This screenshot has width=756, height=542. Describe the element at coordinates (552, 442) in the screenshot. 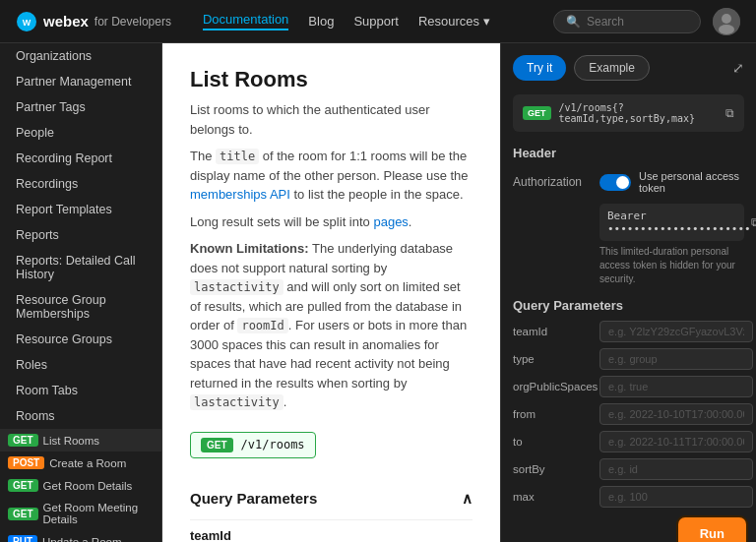

I see `qp-to-label: to` at that location.